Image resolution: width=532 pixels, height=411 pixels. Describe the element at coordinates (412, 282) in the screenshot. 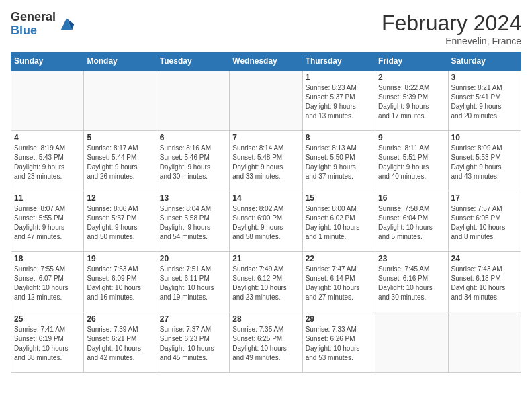

I see `calendar-cell: 23Sunrise: 7:45 AM Sunset: 6:16 PM Dayli…` at that location.